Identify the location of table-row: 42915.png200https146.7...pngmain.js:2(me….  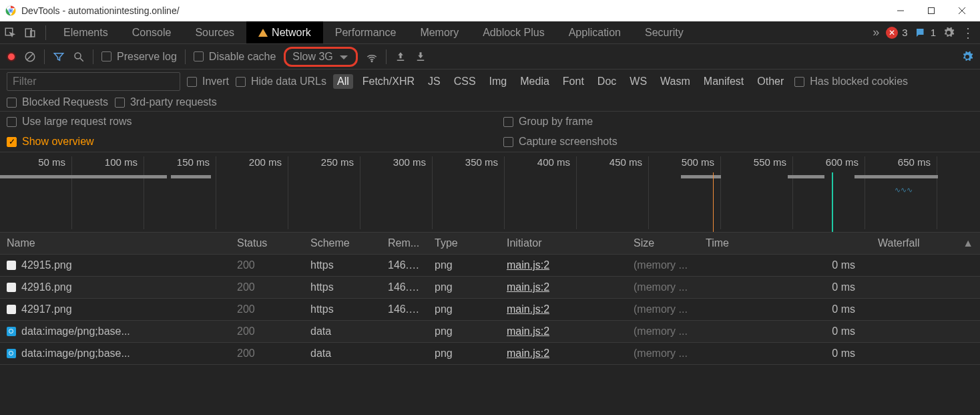
(490, 266).